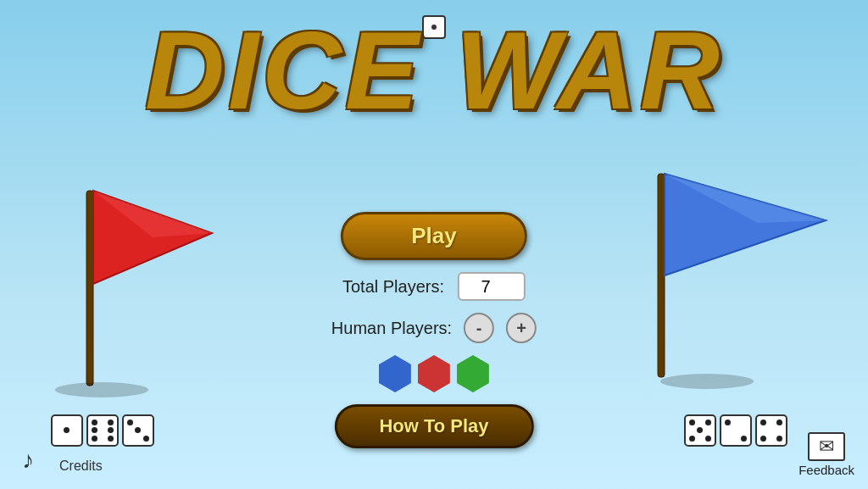 Image resolution: width=868 pixels, height=489 pixels. Describe the element at coordinates (826, 447) in the screenshot. I see `mail-icon` at that location.